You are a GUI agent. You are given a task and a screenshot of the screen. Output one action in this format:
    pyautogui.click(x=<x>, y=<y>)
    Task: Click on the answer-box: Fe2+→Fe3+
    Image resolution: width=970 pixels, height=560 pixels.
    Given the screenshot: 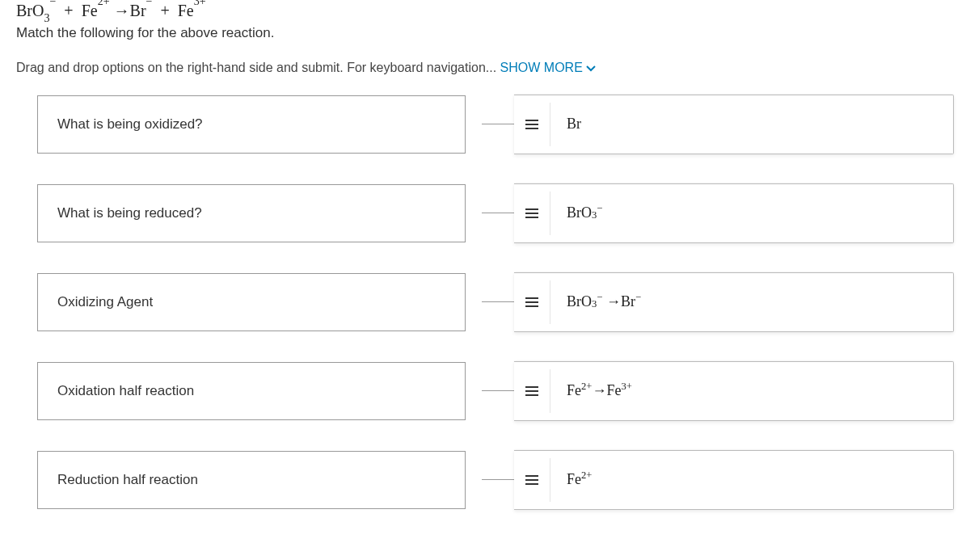 What is the action you would take?
    pyautogui.click(x=734, y=391)
    